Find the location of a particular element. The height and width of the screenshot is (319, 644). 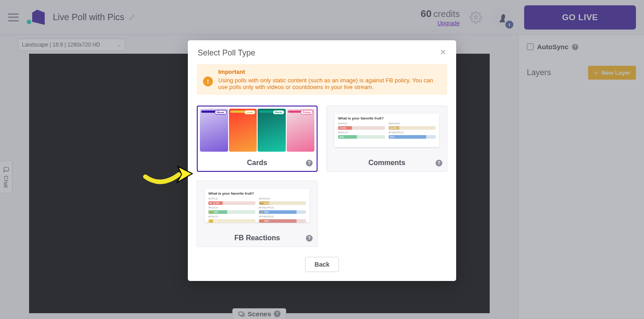

back-button: Back is located at coordinates (322, 264).